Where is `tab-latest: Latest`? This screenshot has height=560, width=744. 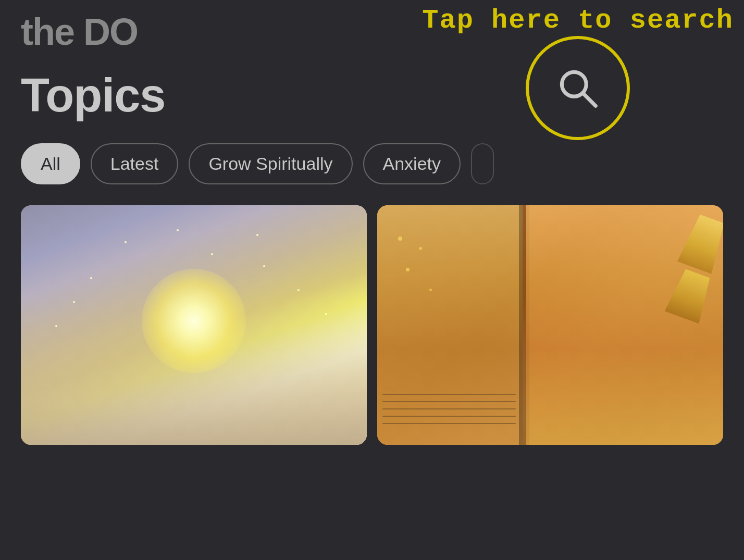 tab-latest: Latest is located at coordinates (134, 164).